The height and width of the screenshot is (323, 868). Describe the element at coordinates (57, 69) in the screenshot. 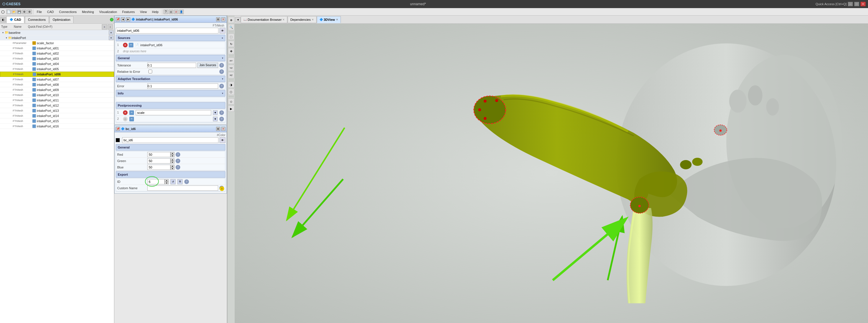

I see `tree-row-id05: FTrMesh intakePort_id05` at that location.